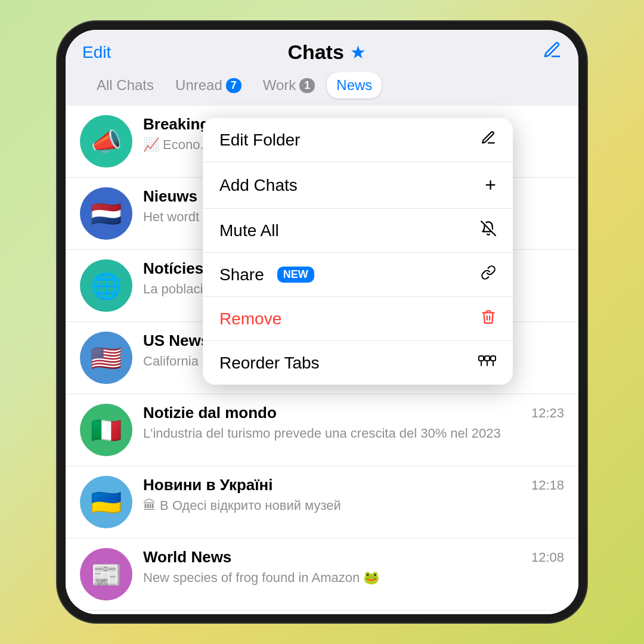  I want to click on chat-name: US News, so click(177, 341).